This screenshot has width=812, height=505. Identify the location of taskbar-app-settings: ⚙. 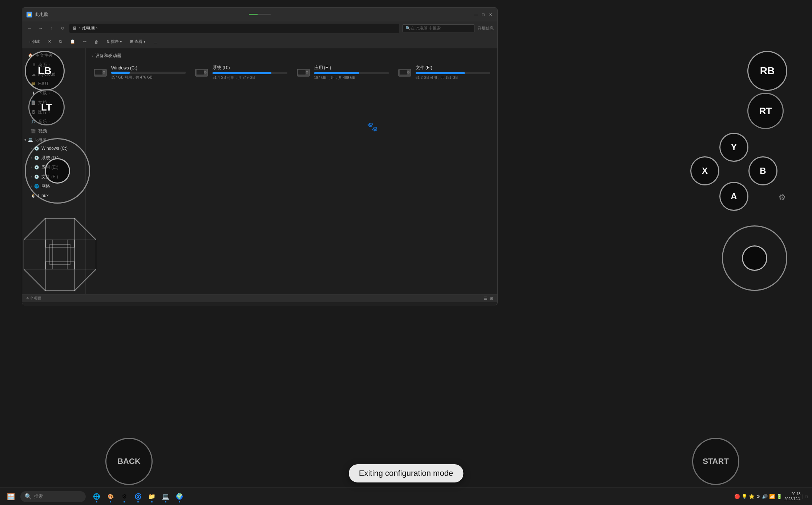
(124, 497).